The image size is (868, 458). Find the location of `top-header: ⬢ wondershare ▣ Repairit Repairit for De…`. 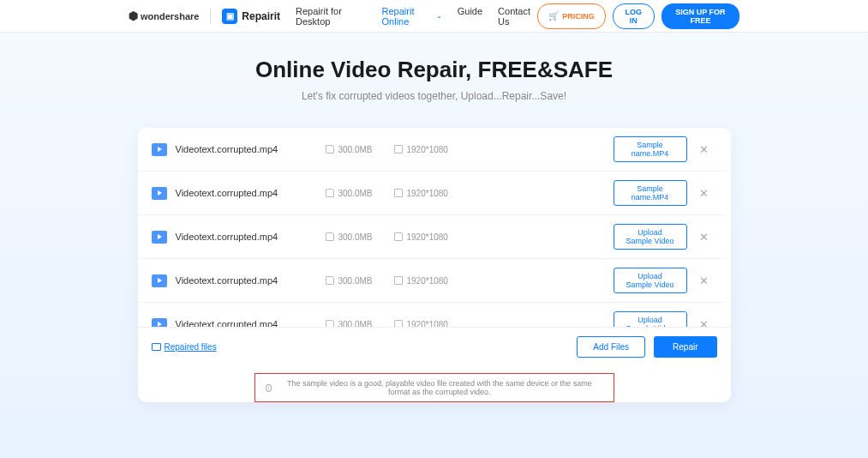

top-header: ⬢ wondershare ▣ Repairit Repairit for De… is located at coordinates (434, 16).